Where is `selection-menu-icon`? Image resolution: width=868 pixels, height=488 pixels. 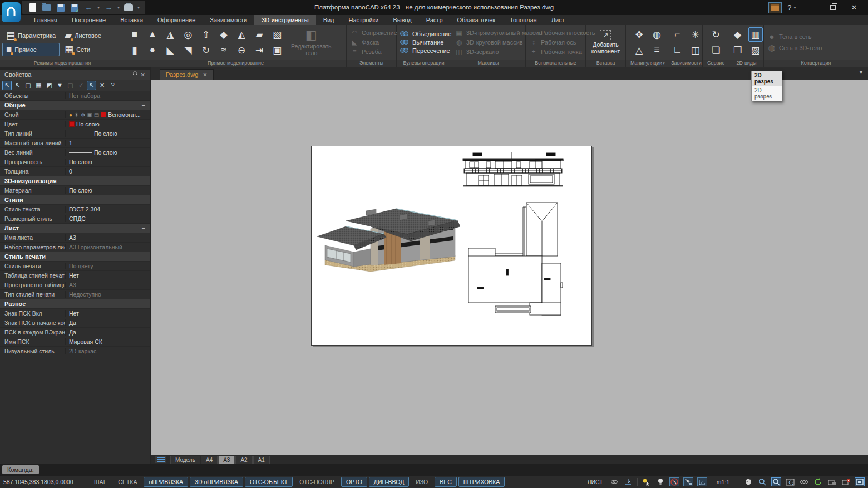 selection-menu-icon is located at coordinates (688, 482).